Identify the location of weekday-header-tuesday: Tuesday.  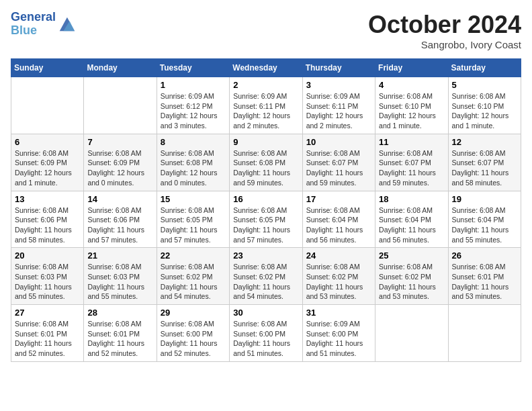
(193, 68).